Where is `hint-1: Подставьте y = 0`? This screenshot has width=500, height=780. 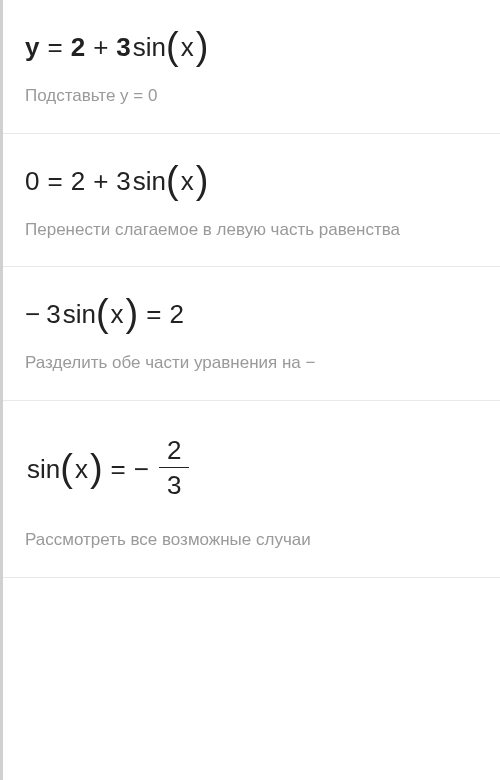 hint-1: Подставьте y = 0 is located at coordinates (252, 96).